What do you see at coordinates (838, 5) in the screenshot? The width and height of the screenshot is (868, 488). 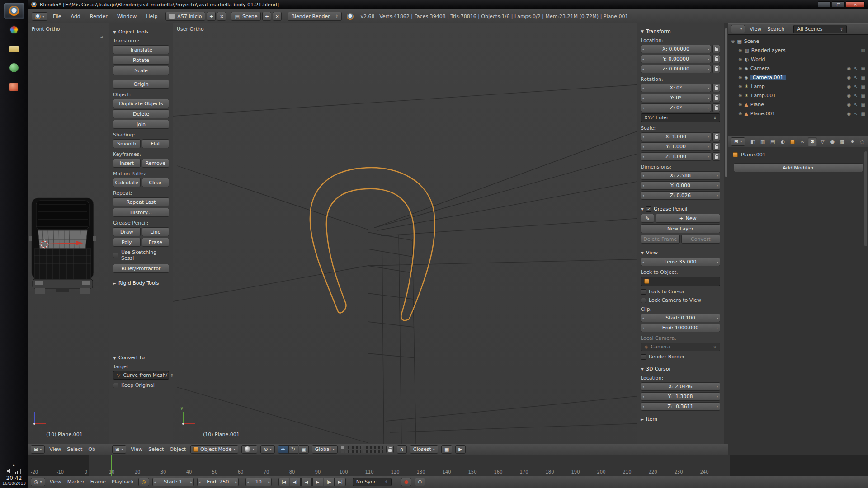 I see `maximize-button: ▢` at bounding box center [838, 5].